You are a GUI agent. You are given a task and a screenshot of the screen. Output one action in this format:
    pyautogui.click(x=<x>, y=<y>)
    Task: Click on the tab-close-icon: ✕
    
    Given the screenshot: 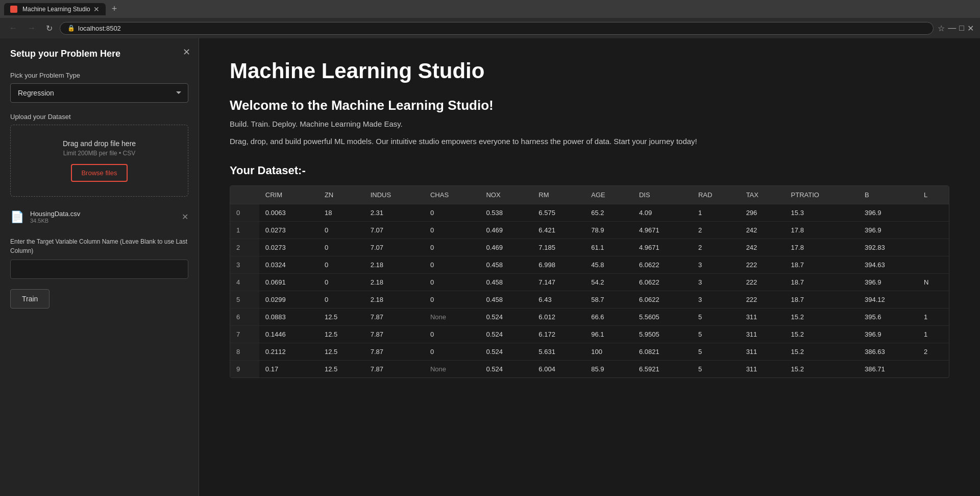 What is the action you would take?
    pyautogui.click(x=96, y=9)
    